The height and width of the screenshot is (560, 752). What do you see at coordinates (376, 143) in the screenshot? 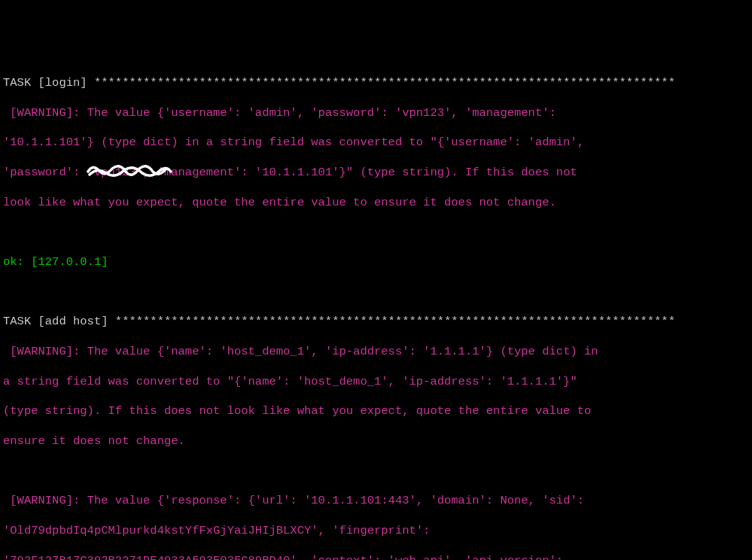
I see `warning-text: '10.1.1.101'} (type dict) in a string fi…` at bounding box center [376, 143].